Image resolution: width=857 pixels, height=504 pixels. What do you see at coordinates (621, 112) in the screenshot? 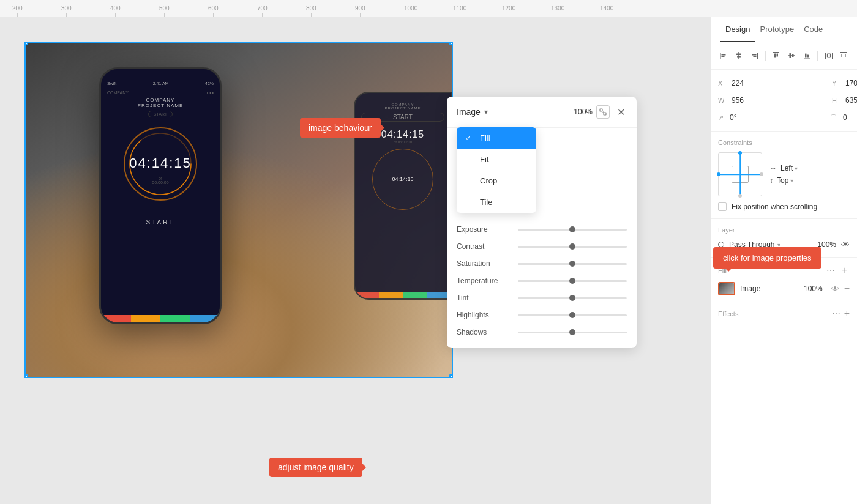
I see `panel-close-icon: ✕` at bounding box center [621, 112].